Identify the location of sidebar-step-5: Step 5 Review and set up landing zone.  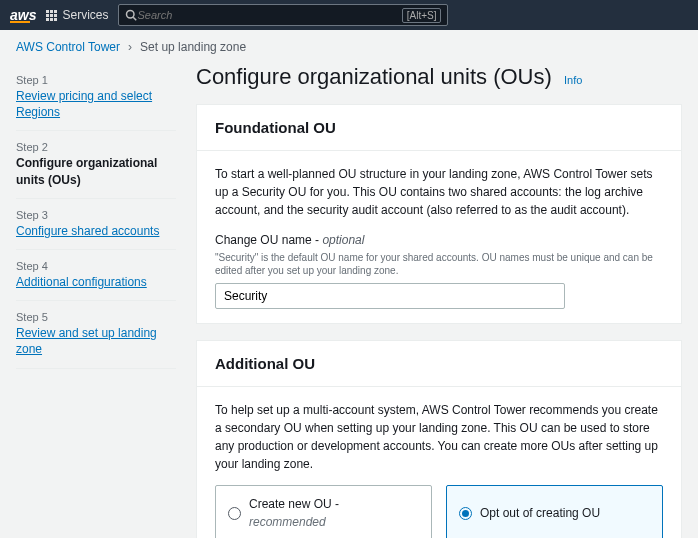
(96, 334).